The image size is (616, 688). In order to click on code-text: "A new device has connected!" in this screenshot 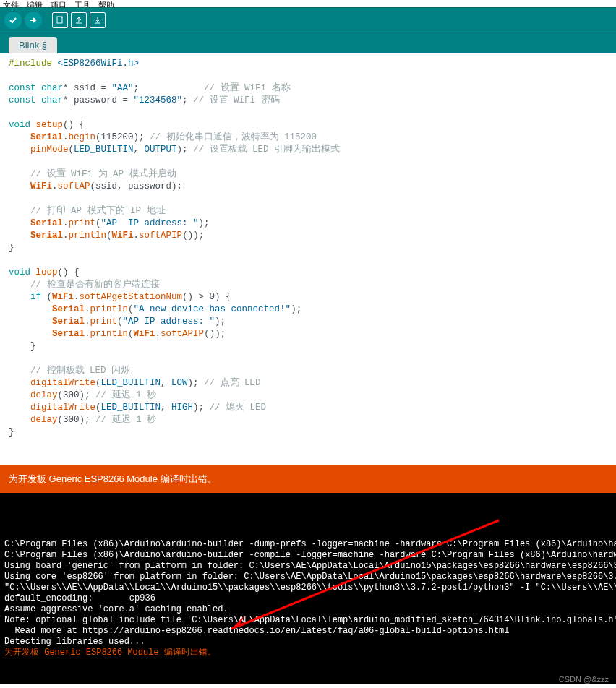, I will do `click(213, 309)`.